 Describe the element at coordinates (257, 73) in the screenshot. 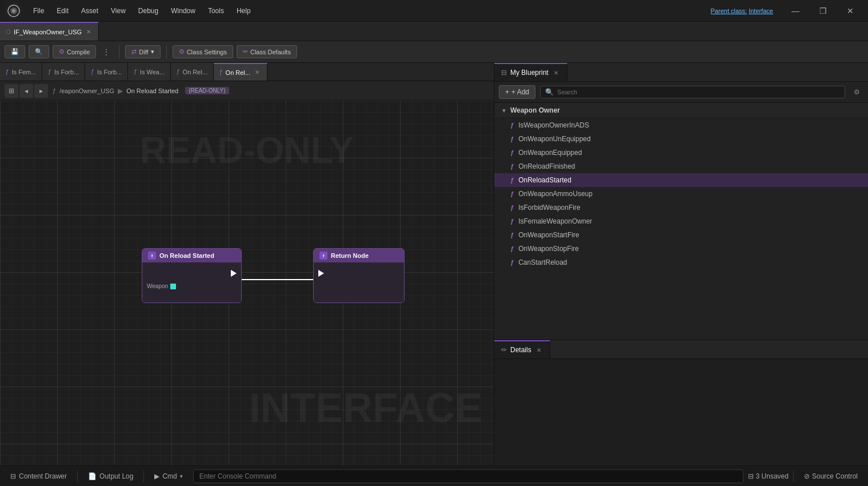

I see `tab-close-6: ✕` at that location.